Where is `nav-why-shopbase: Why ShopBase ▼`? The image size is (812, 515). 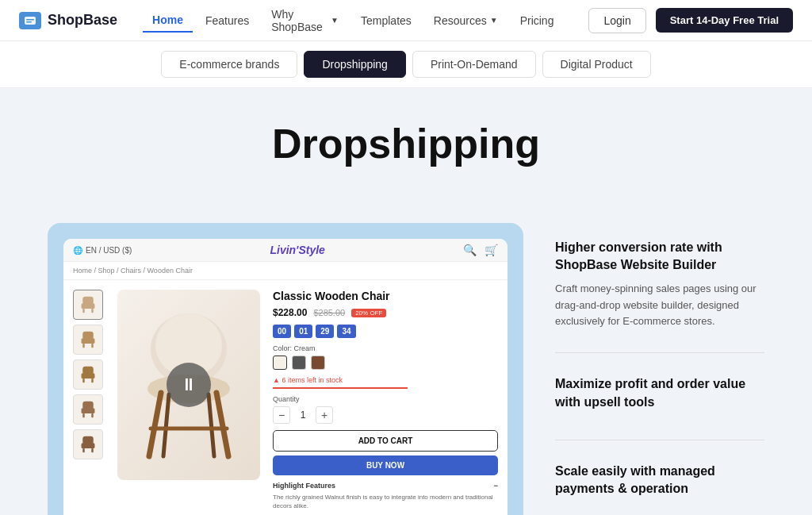
nav-why-shopbase: Why ShopBase ▼ is located at coordinates (304, 21).